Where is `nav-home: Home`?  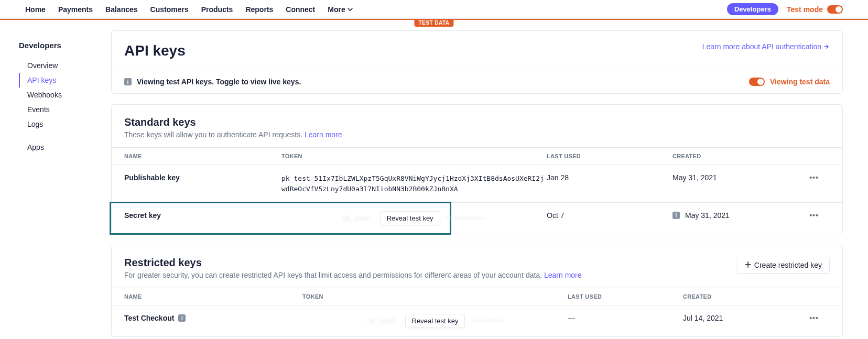
nav-home: Home is located at coordinates (36, 9).